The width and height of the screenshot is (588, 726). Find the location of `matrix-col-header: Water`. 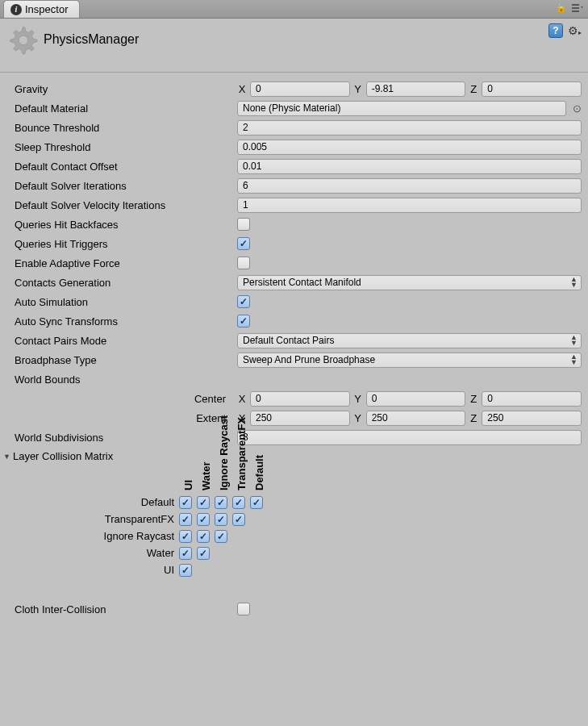

matrix-col-header: Water is located at coordinates (206, 476).